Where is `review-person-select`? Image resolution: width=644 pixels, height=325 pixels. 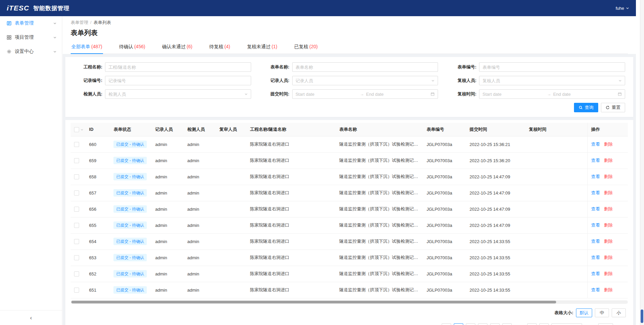 review-person-select is located at coordinates (549, 81).